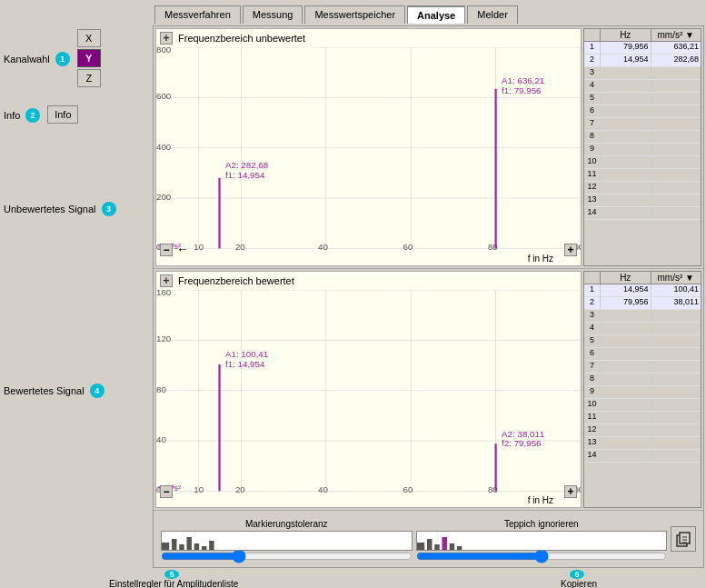  I want to click on svg-text: A1: 636,21, so click(523, 82).